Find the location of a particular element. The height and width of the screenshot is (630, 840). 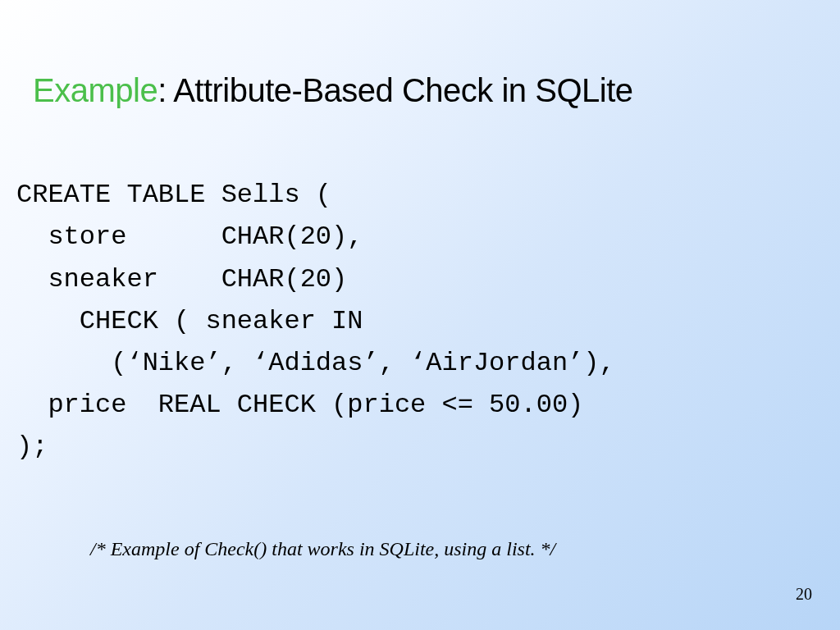

code-line: (‘Nike’, ‘Adidas’, ‘AirJordan’), is located at coordinates (316, 363).